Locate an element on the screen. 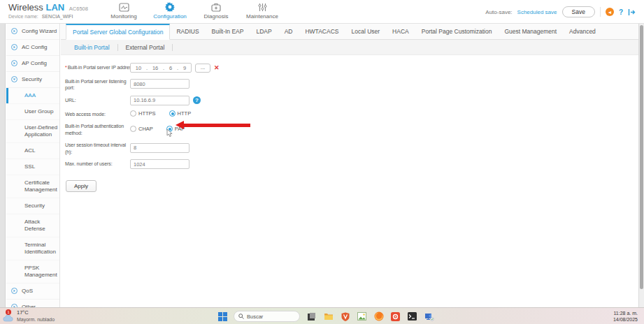  brand-wireless: Wireless is located at coordinates (26, 7).